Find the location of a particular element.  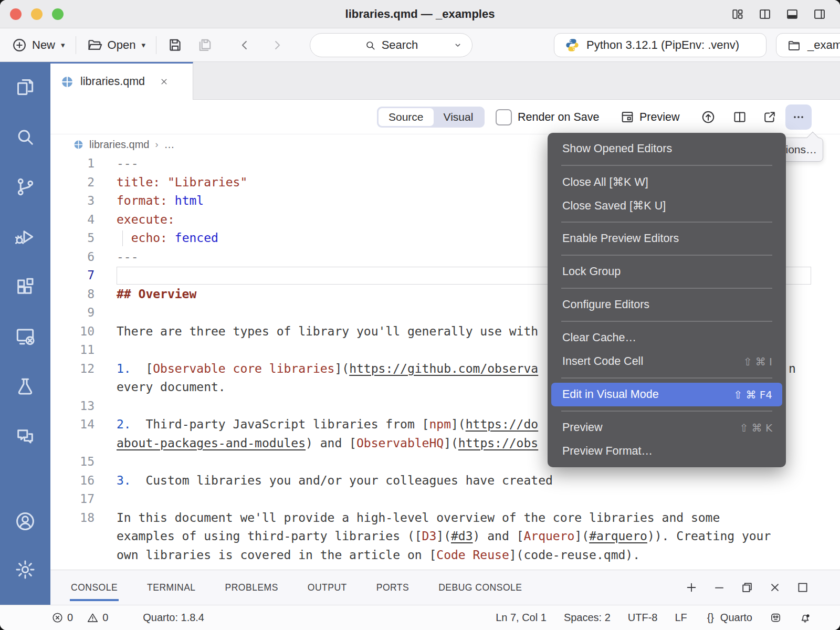

panel-tab-terminal: TERMINAL is located at coordinates (171, 588).